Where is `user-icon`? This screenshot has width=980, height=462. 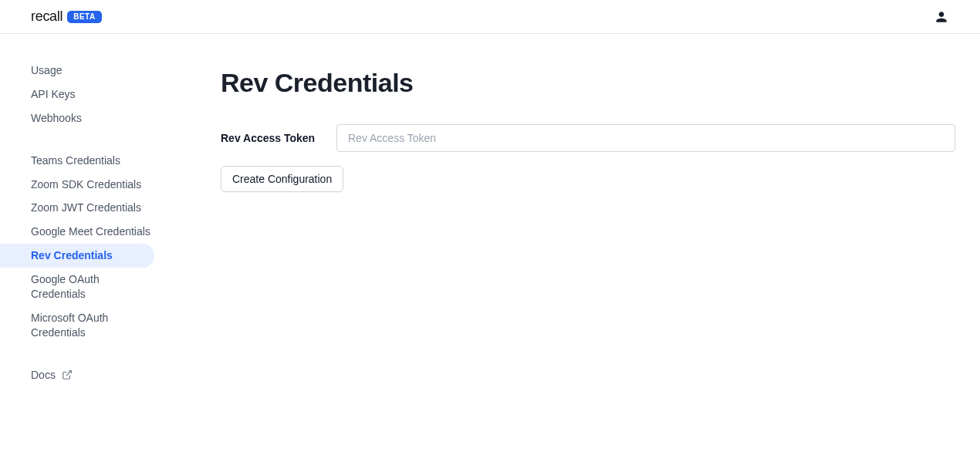
user-icon is located at coordinates (941, 17).